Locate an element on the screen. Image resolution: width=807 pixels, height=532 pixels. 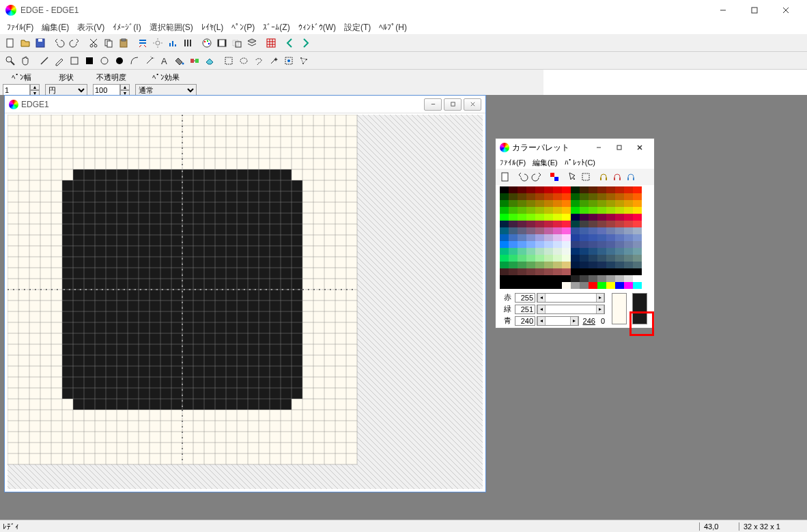
pencil-icon is located at coordinates (59, 61).